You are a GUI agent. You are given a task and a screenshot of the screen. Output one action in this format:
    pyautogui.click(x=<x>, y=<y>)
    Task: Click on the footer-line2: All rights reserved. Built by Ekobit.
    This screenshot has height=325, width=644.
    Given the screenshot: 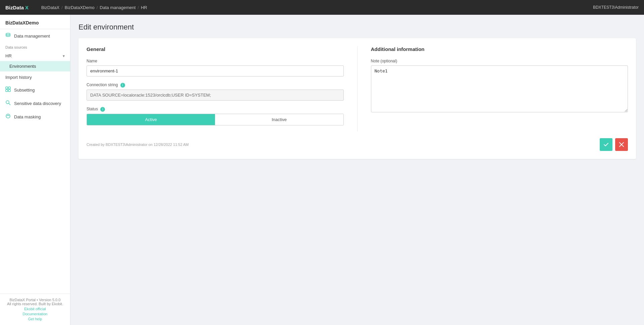 What is the action you would take?
    pyautogui.click(x=35, y=304)
    